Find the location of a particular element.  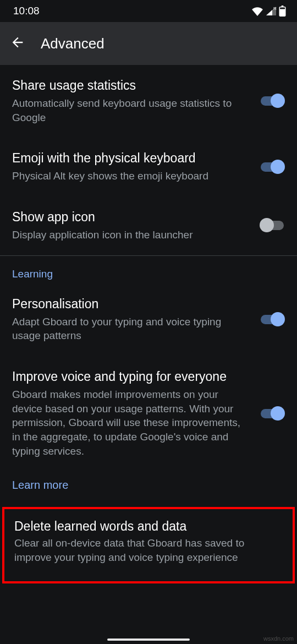

setting-title: Personalisation is located at coordinates (131, 304).